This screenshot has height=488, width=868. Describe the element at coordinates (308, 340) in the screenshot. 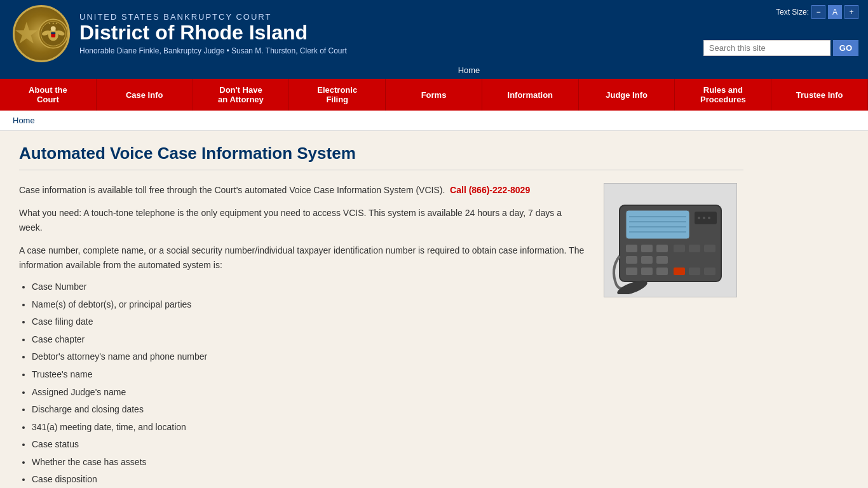

I see `list-item: Case chapter` at that location.